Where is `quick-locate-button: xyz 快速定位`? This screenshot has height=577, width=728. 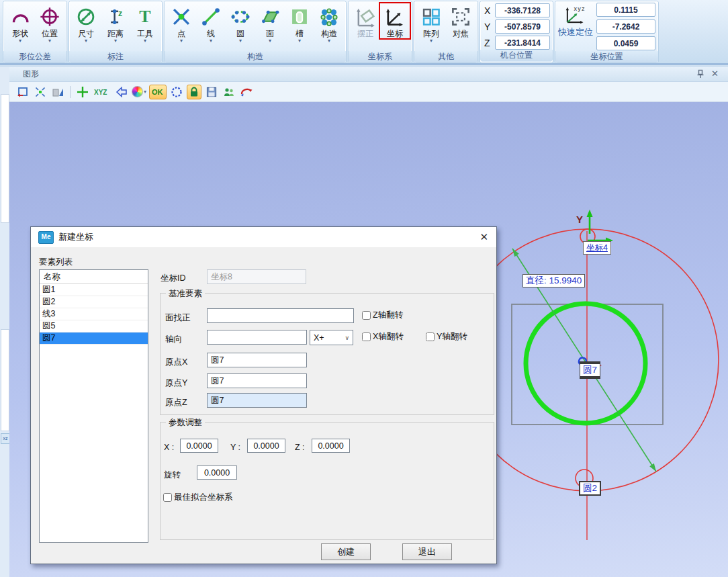 quick-locate-button: xyz 快速定位 is located at coordinates (576, 27).